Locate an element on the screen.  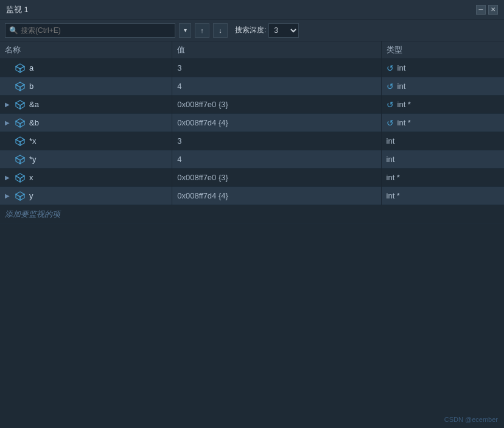
search-dropdown-button: ▾ is located at coordinates (185, 30).